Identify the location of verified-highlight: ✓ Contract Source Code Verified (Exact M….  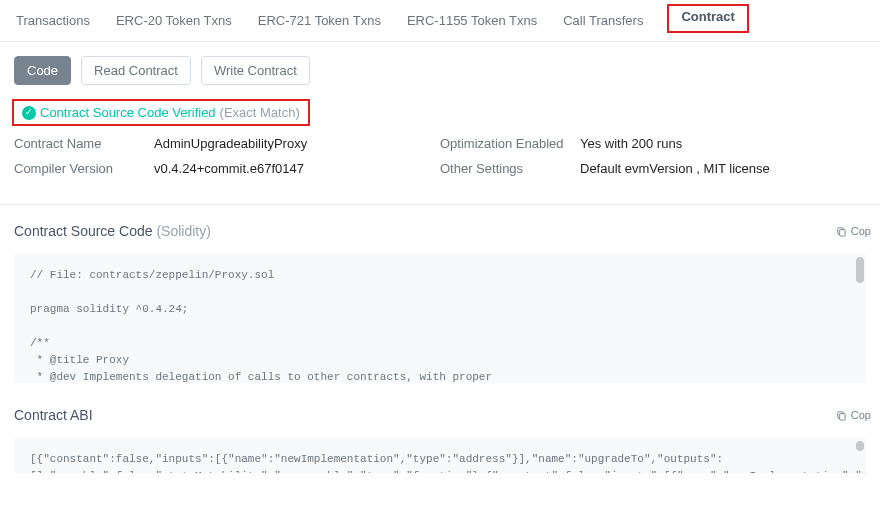
(161, 112).